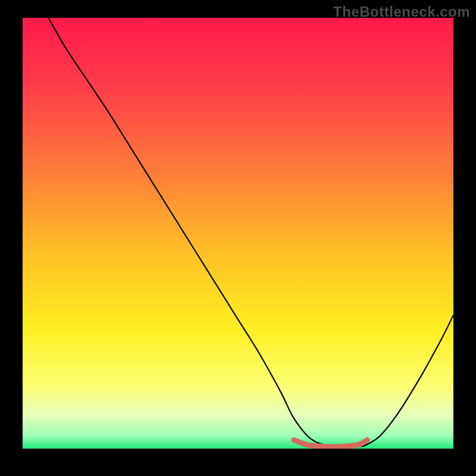  I want to click on optimal-band, so click(331, 444).